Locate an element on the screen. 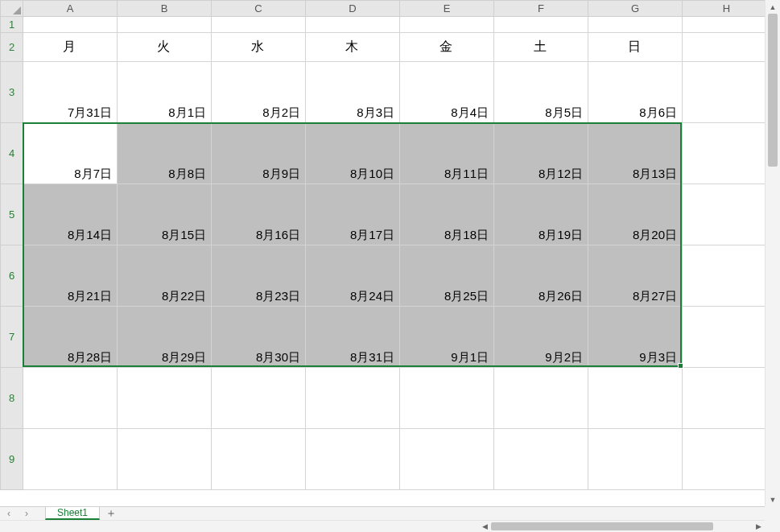 Image resolution: width=780 pixels, height=532 pixels. cell-G2: 日 is located at coordinates (636, 47).